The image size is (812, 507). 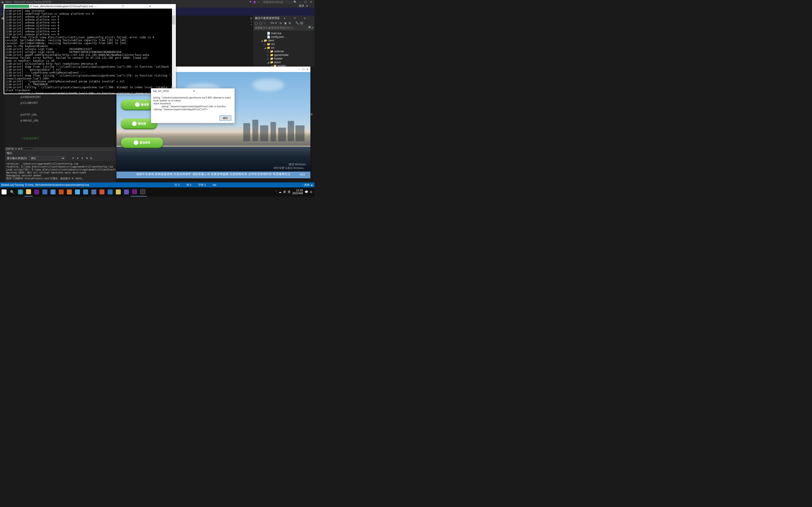 I want to click on output-clear-icon: ✕, so click(x=87, y=158).